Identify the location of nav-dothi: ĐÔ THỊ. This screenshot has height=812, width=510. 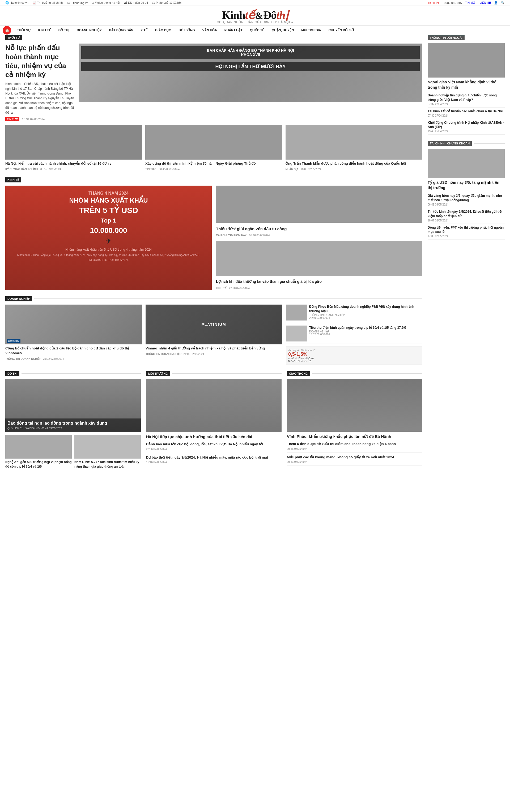
(64, 30).